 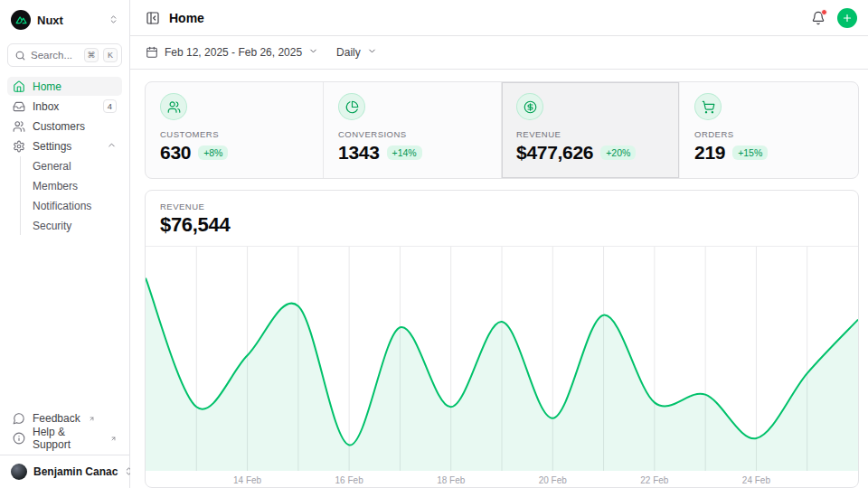 I want to click on stat-label: CUSTOMERS, so click(x=234, y=134).